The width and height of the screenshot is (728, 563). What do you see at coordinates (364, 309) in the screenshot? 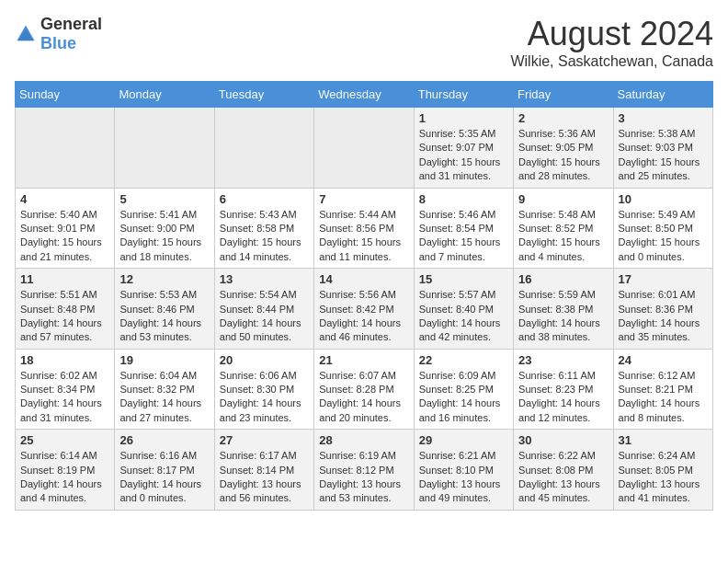
I see `calendar-week-row: 11Sunrise: 5:51 AMSunset: 8:48 PMDayligh…` at bounding box center [364, 309].